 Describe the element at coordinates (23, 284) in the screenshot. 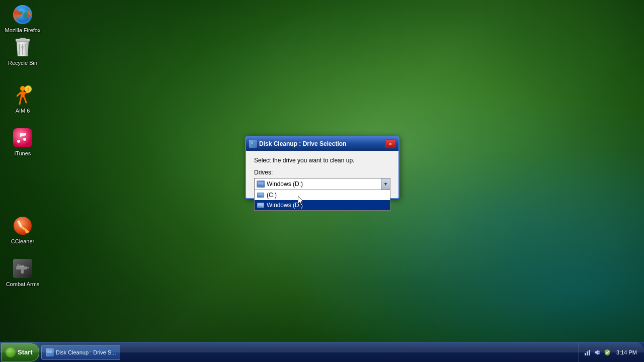

I see `combat-arms-label: Combat Arms` at that location.